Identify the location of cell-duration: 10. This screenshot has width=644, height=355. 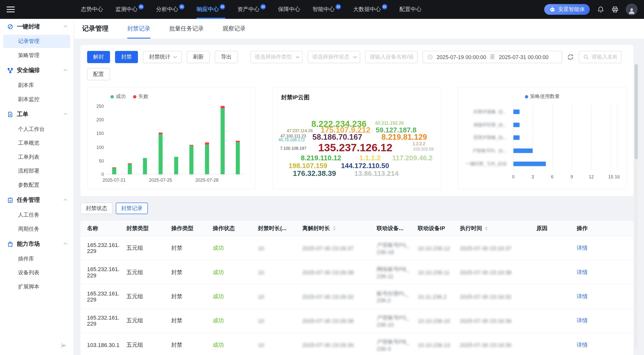
(277, 248).